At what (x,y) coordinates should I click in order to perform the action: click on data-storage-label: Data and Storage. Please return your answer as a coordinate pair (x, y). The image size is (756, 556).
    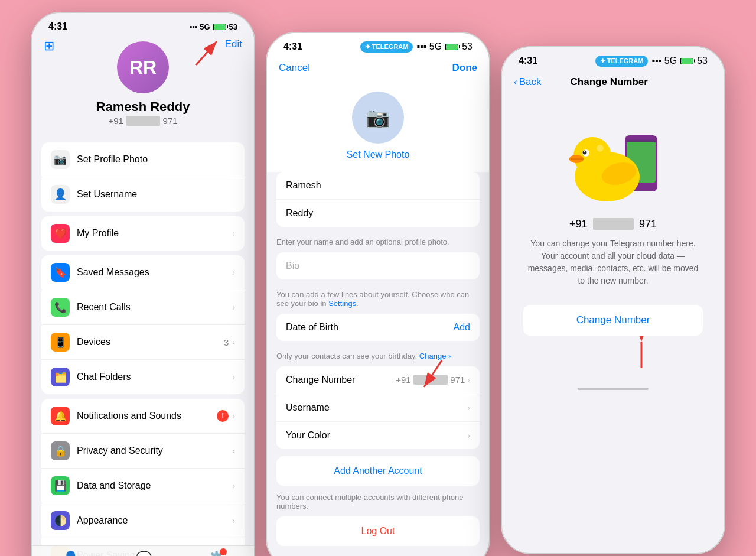
    Looking at the image, I should click on (155, 486).